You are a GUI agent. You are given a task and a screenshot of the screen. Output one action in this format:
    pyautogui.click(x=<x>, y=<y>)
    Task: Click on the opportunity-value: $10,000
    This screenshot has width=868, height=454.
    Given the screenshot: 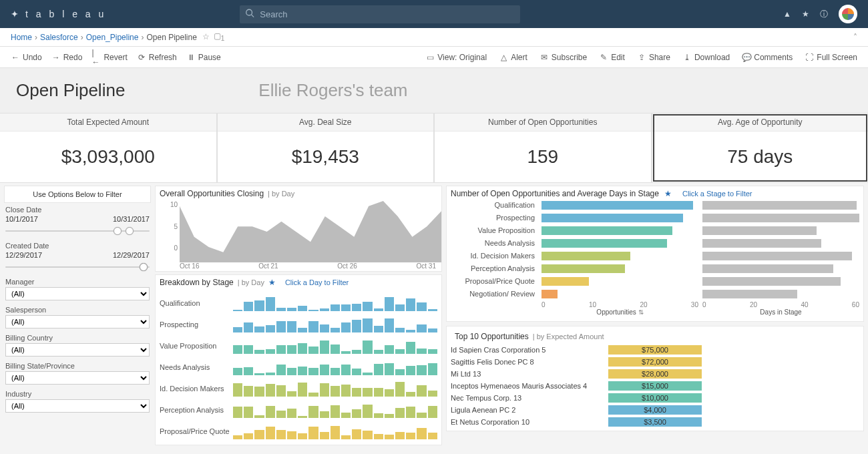 What is the action you would take?
    pyautogui.click(x=655, y=398)
    